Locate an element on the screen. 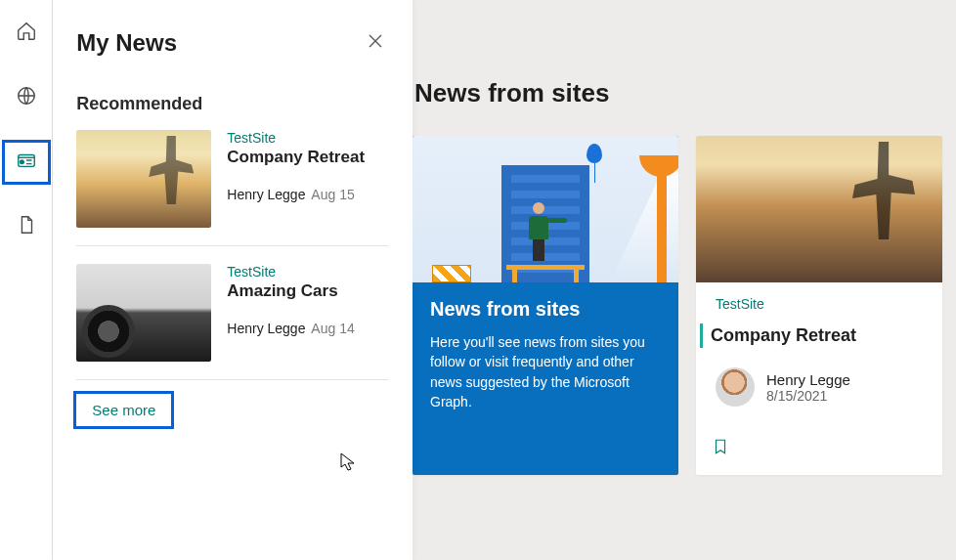 The height and width of the screenshot is (560, 956). info-card-title: News from sites is located at coordinates (545, 309).